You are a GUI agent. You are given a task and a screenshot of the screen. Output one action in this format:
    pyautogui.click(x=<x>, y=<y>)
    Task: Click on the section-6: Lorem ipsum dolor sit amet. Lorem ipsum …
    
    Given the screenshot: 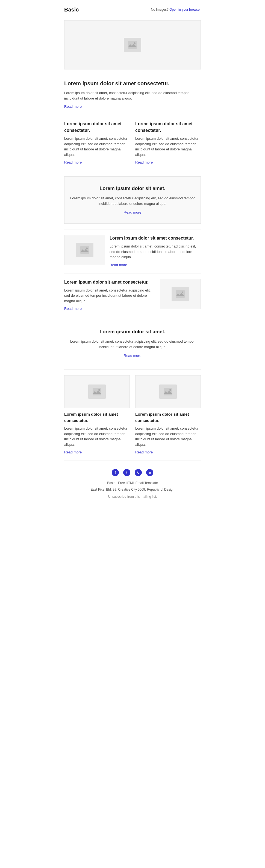 What is the action you would take?
    pyautogui.click(x=133, y=343)
    